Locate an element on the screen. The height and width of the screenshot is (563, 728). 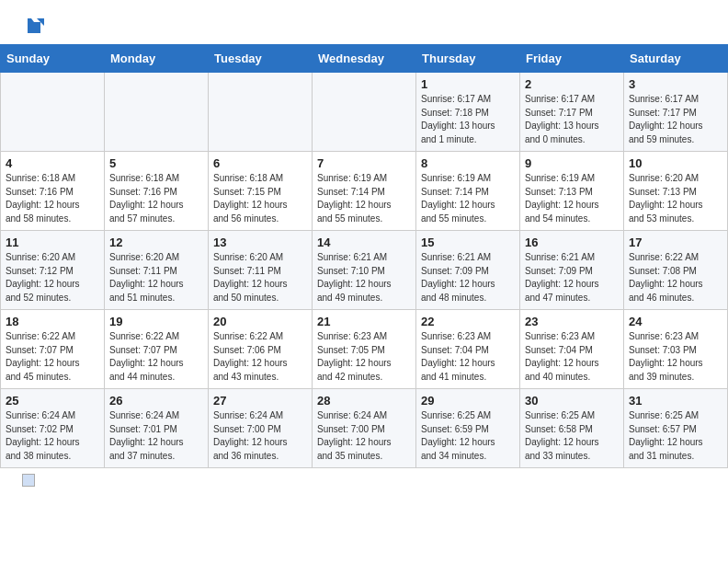
page-header is located at coordinates (364, 22).